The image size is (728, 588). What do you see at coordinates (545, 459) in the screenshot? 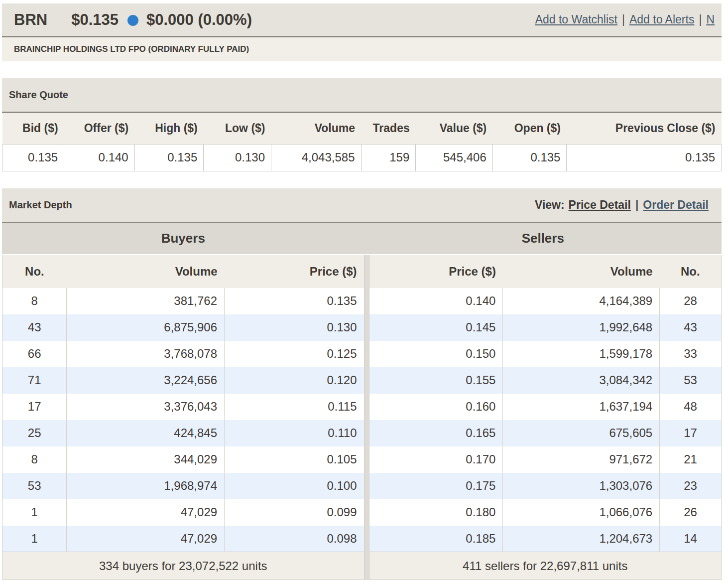
I see `table-row: 0.170971,67221` at bounding box center [545, 459].